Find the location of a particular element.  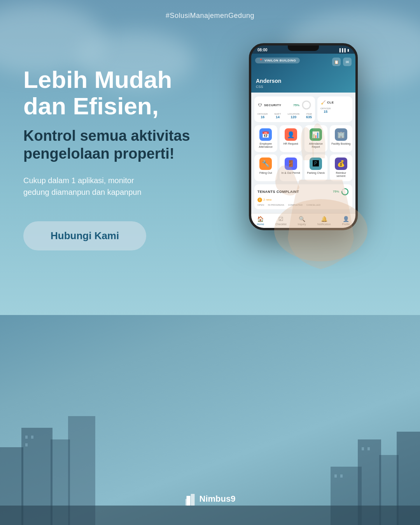

headline-line1: Lebih Mudah is located at coordinates (117, 80).